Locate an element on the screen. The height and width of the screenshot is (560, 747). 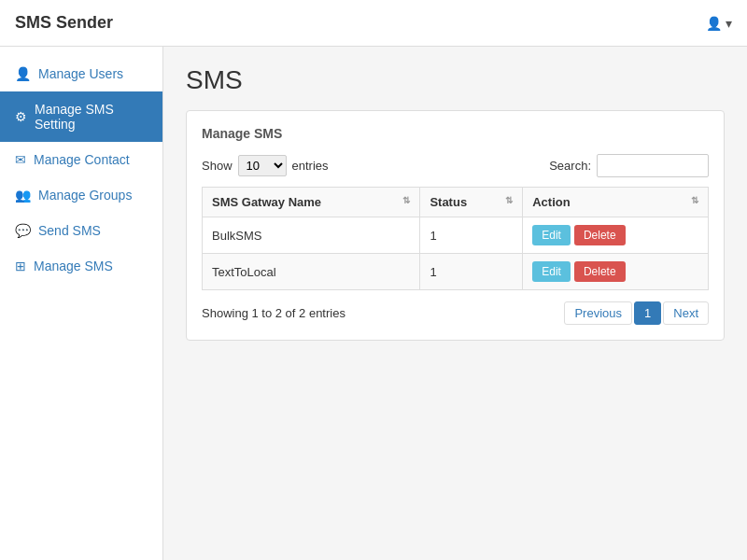
previous-button: Previous is located at coordinates (598, 314).